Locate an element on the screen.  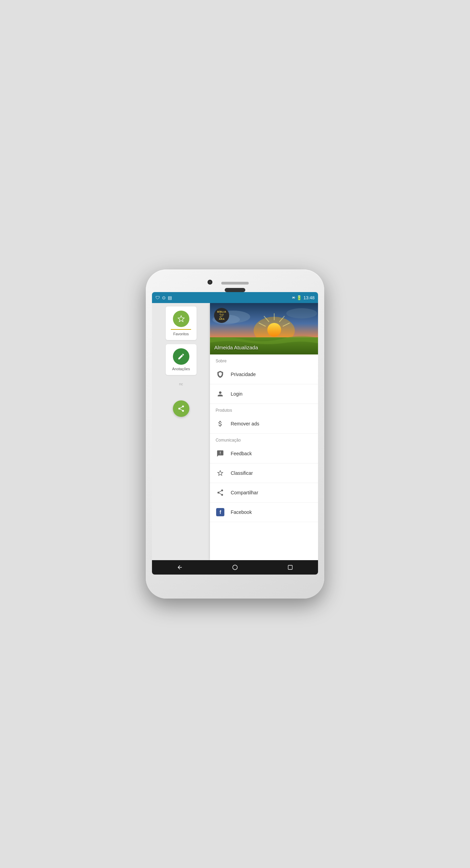
annotations-icon is located at coordinates (181, 357).